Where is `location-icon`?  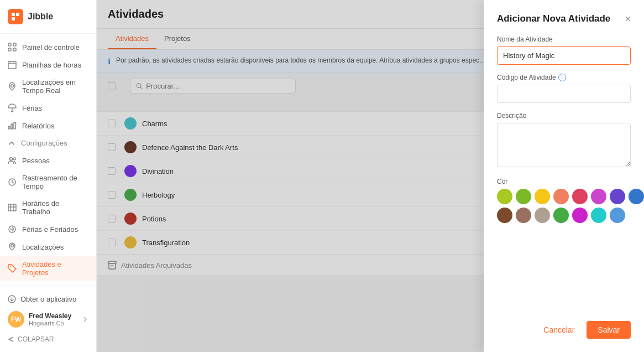 location-icon is located at coordinates (12, 86).